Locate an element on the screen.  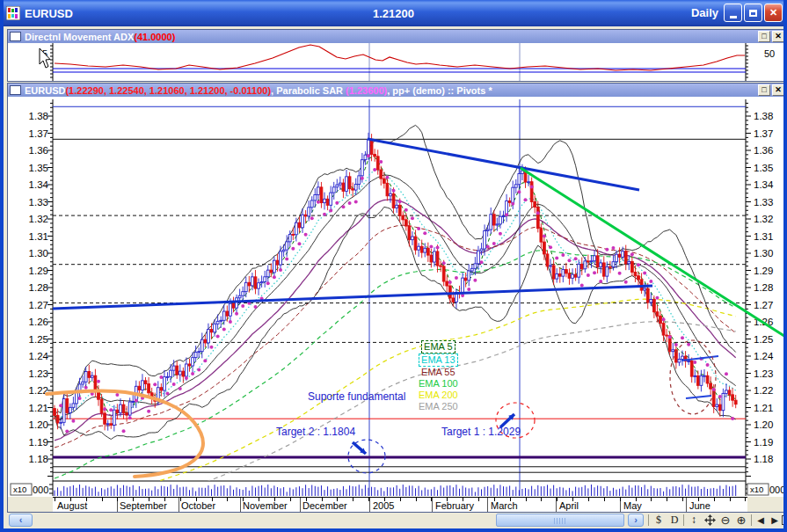
minimize-button is located at coordinates (733, 12).